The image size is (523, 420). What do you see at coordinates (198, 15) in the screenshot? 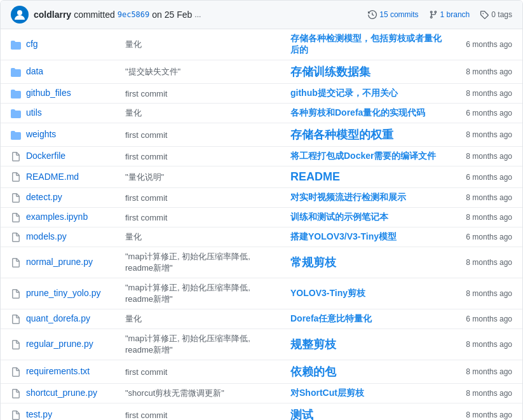
I see `commit-info: coldlarry committed 9ec5869 on 25 Feb ..…` at bounding box center [198, 15].